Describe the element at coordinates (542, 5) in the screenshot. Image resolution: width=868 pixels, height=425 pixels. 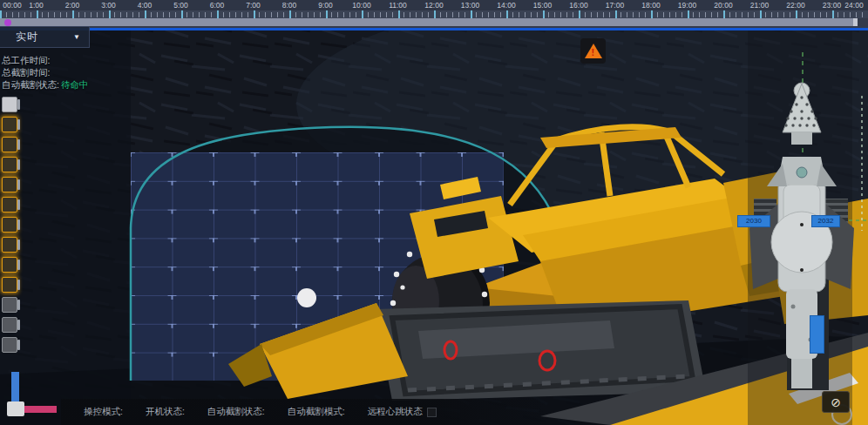
I see `timeline-hour-label: 15:00` at that location.